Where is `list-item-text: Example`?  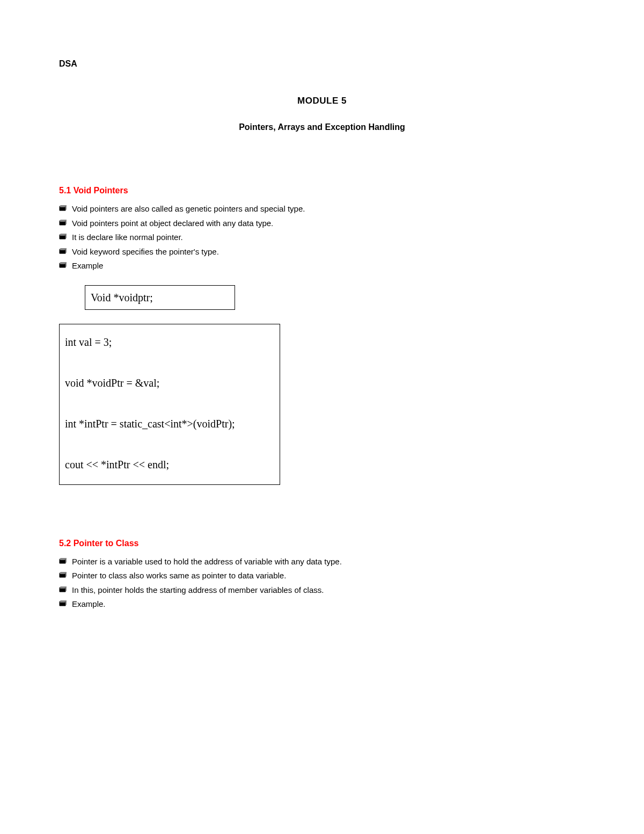
list-item-text: Example is located at coordinates (87, 266).